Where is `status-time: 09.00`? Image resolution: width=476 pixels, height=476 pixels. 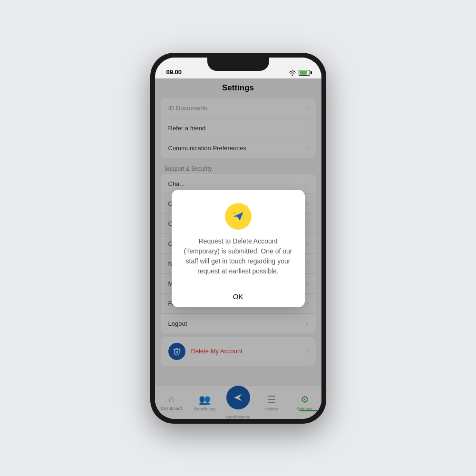
status-time: 09.00 is located at coordinates (174, 72).